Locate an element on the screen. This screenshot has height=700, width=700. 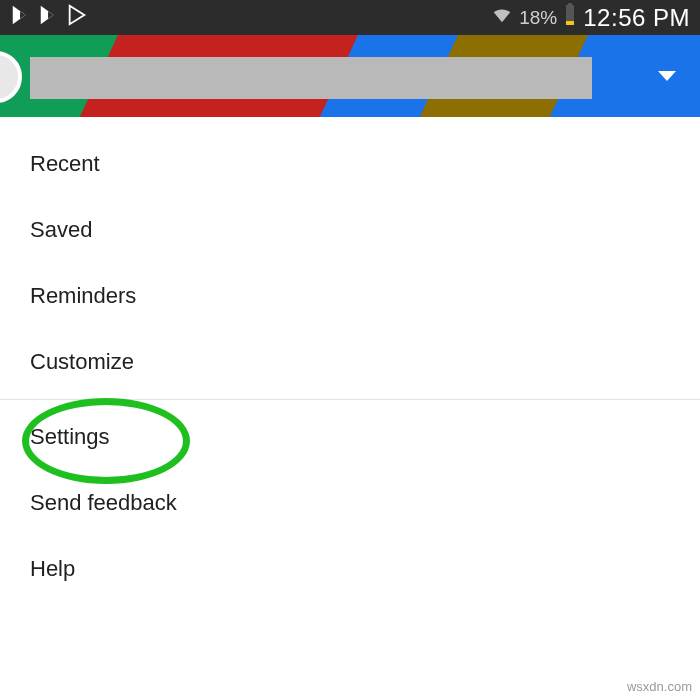
app-header is located at coordinates (350, 76).